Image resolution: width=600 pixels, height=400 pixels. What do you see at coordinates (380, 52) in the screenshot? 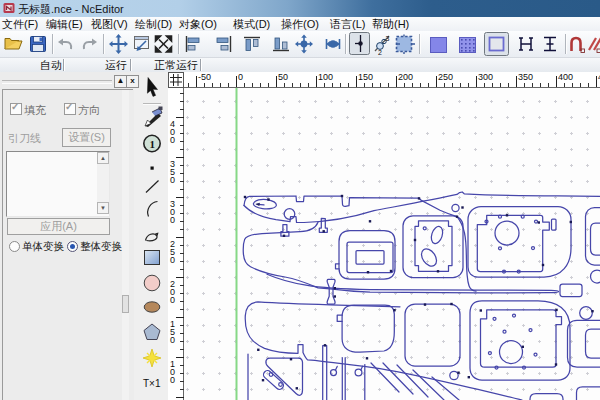
I see `svg-text: 2` at bounding box center [380, 52].